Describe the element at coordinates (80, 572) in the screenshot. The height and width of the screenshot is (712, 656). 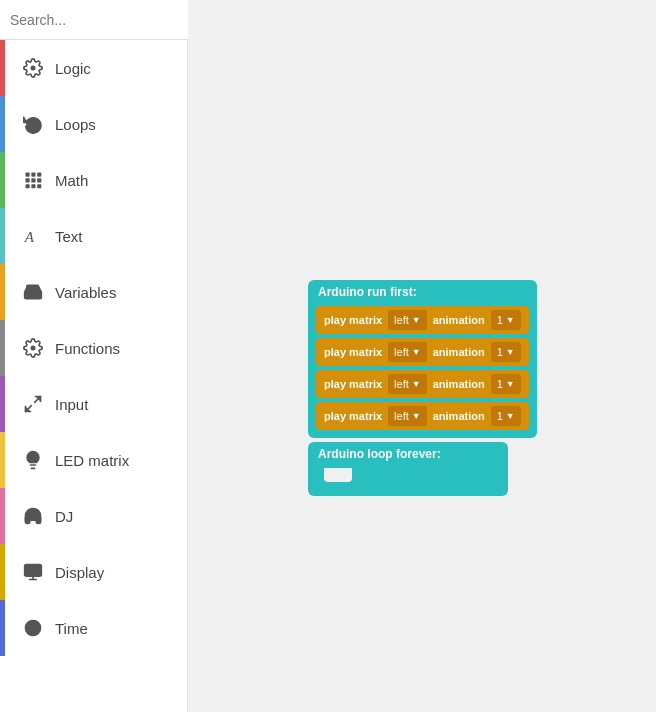
I see `sidebar-label-display: Display` at that location.